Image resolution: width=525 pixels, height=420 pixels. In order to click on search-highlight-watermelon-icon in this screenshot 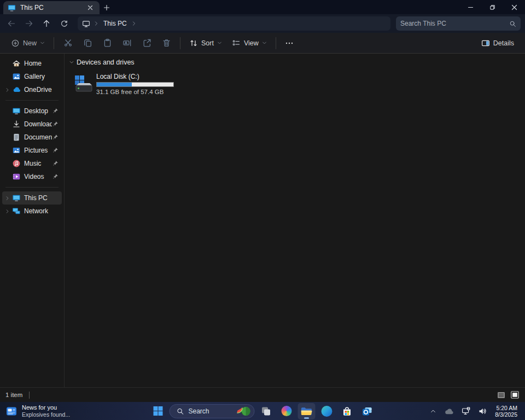, I will do `click(244, 411)`.